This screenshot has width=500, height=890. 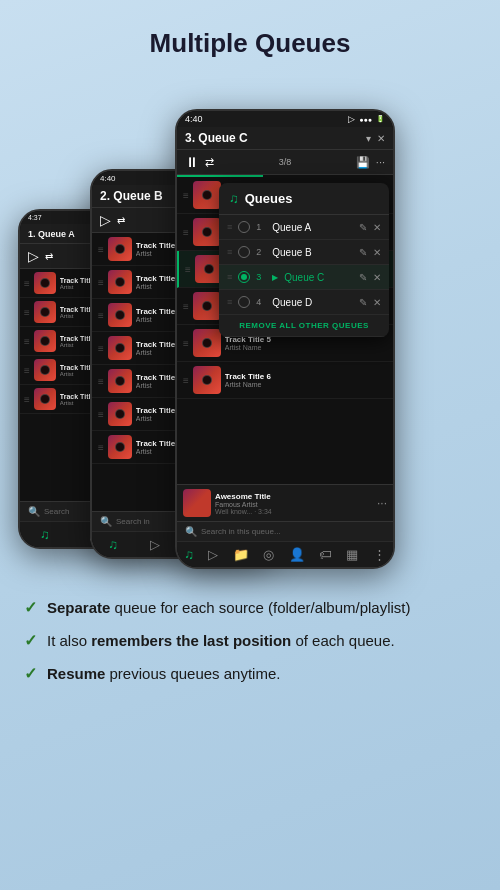 I want to click on checkmark-1: ✓, so click(x=30, y=608).